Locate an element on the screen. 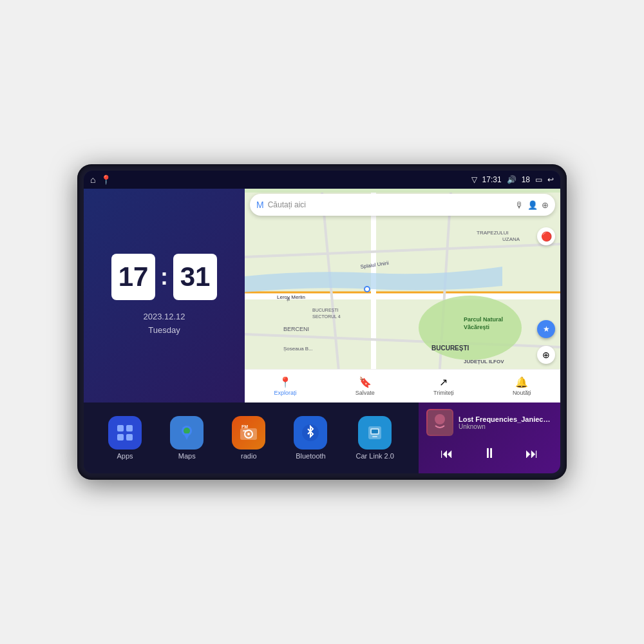 This screenshot has width=644, height=644. album-art-svg is located at coordinates (440, 422).